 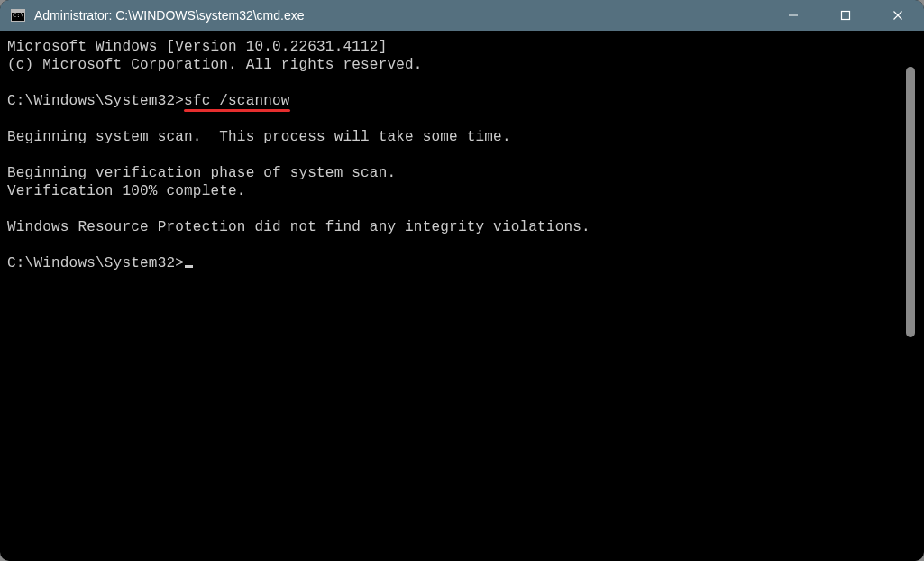 I want to click on begin-verification-line: Beginning verification phase of system s…, so click(x=202, y=173).